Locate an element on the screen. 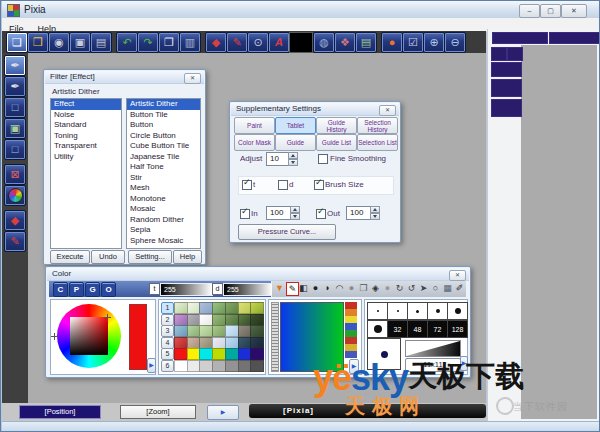 The image size is (600, 432). category-item: Transparent is located at coordinates (86, 146).